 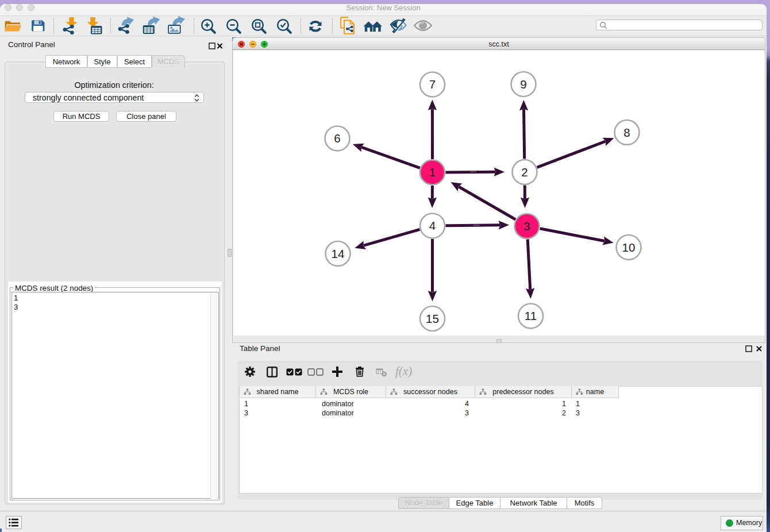 I want to click on svg-text: 15, so click(x=432, y=318).